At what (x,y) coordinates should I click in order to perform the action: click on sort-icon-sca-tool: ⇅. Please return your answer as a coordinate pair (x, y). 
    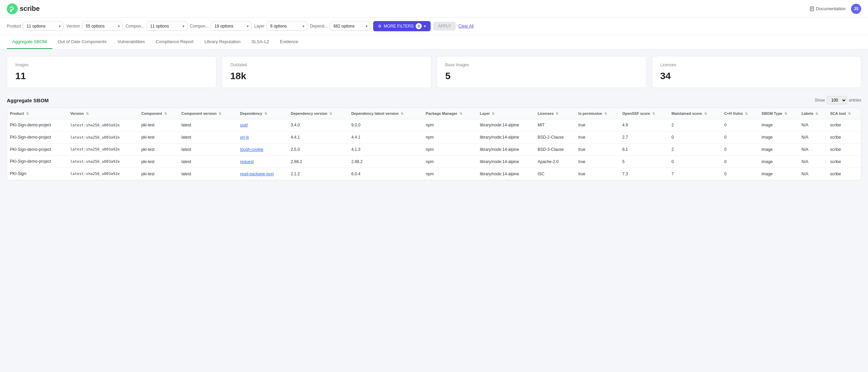
    Looking at the image, I should click on (849, 113).